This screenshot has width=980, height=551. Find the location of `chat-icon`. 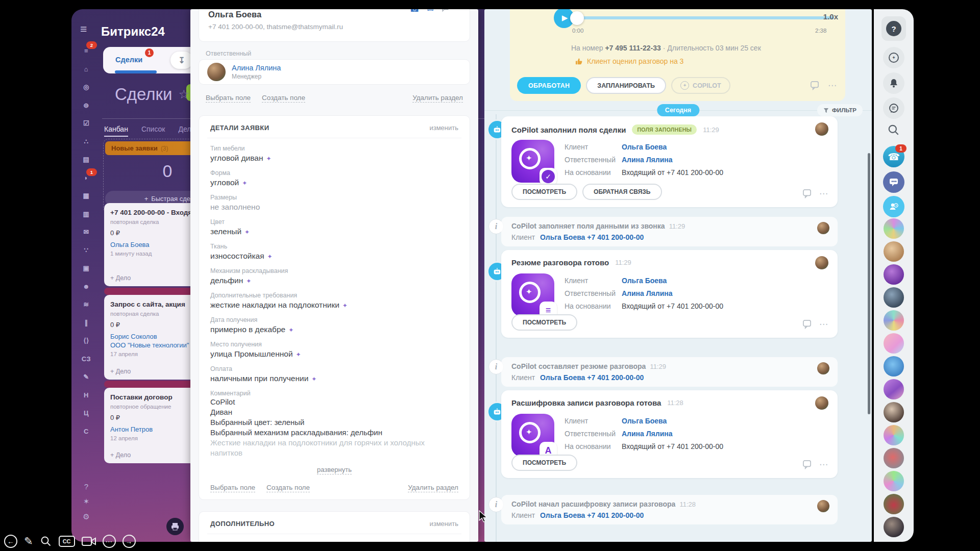

chat-icon is located at coordinates (445, 12).